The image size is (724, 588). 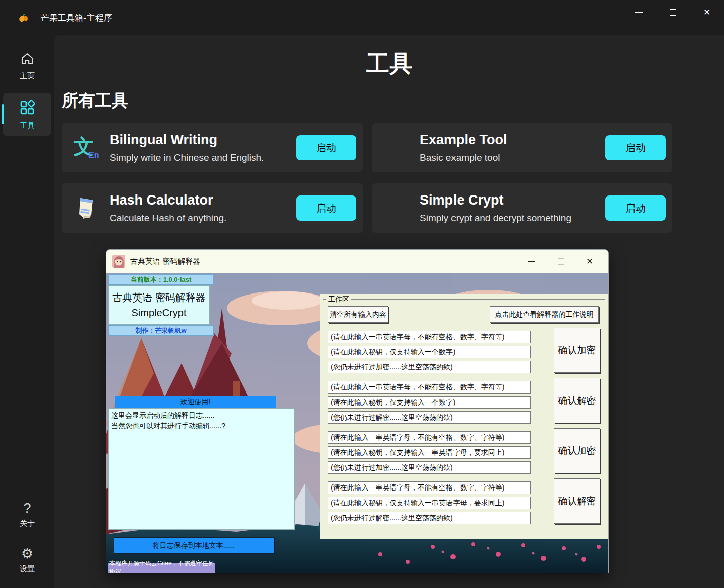 I want to click on main-titlebar: 芒果工具箱-主程序 ✕, so click(x=362, y=18).